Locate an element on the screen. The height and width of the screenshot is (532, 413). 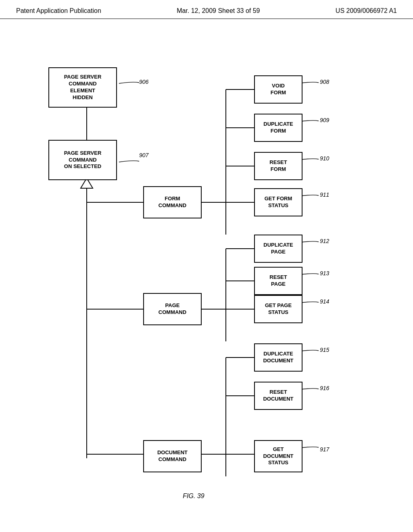
ref-913: 913 is located at coordinates (324, 273).